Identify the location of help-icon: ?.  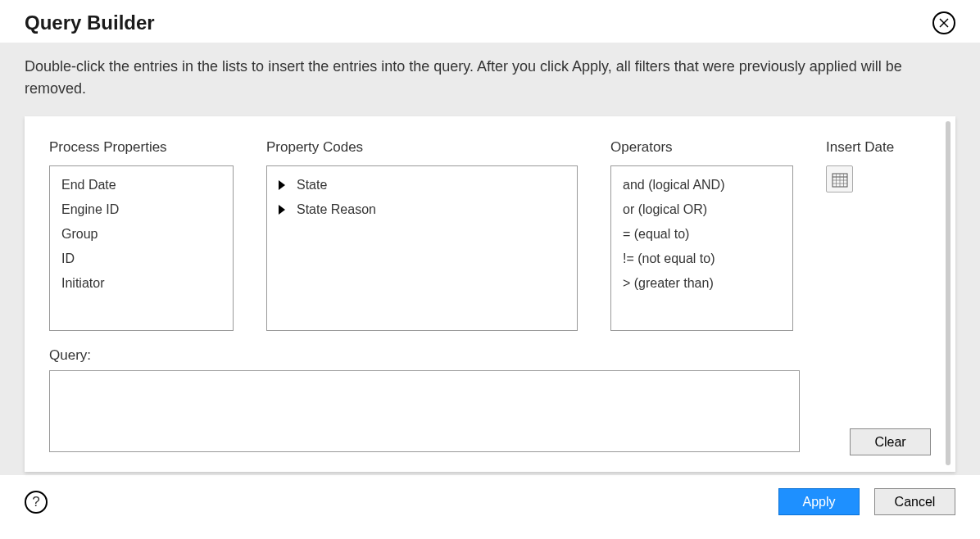
(36, 502).